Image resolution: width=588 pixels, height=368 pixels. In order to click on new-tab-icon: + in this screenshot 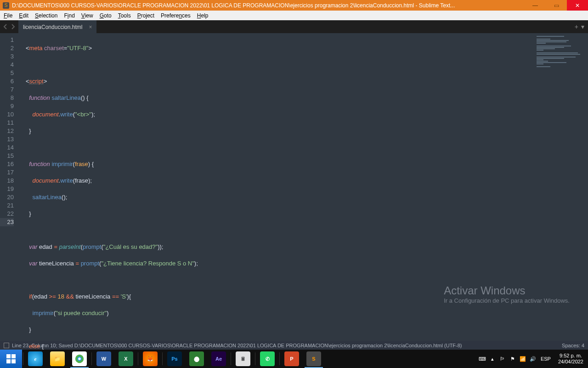, I will do `click(577, 27)`.